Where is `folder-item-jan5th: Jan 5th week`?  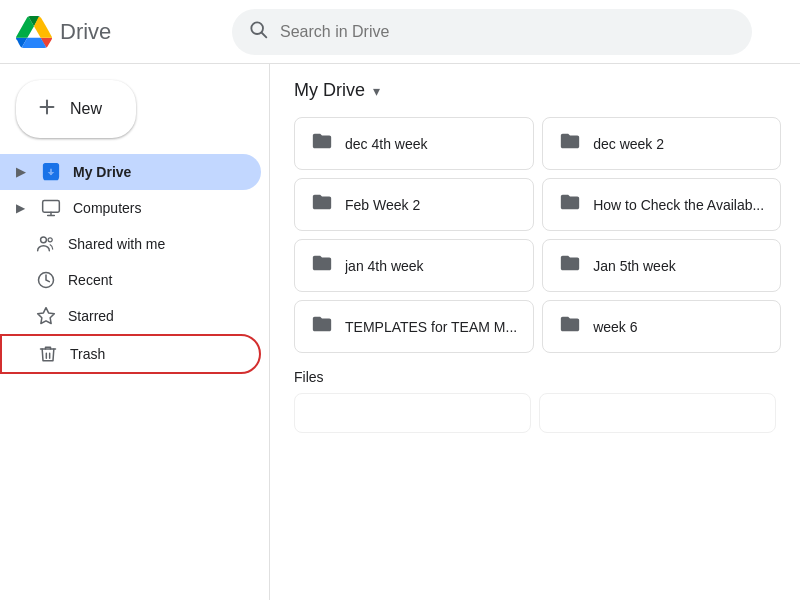
folder-item-jan5th: Jan 5th week is located at coordinates (662, 266).